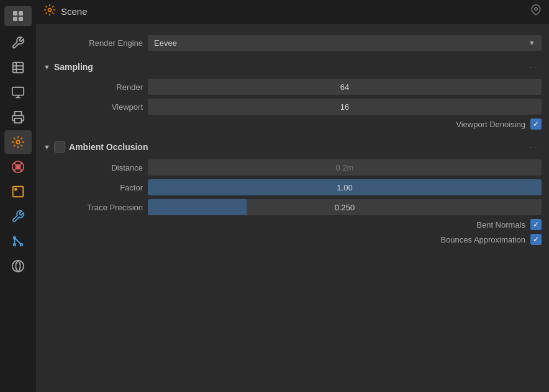 The image size is (549, 392). I want to click on header-left: Scene, so click(66, 11).